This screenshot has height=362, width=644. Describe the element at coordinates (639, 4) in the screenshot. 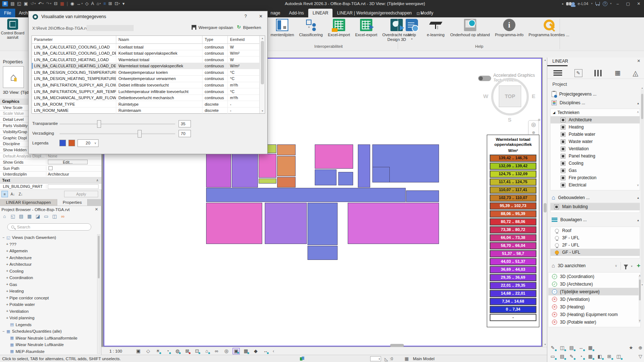

I see `close-button: ✕` at that location.